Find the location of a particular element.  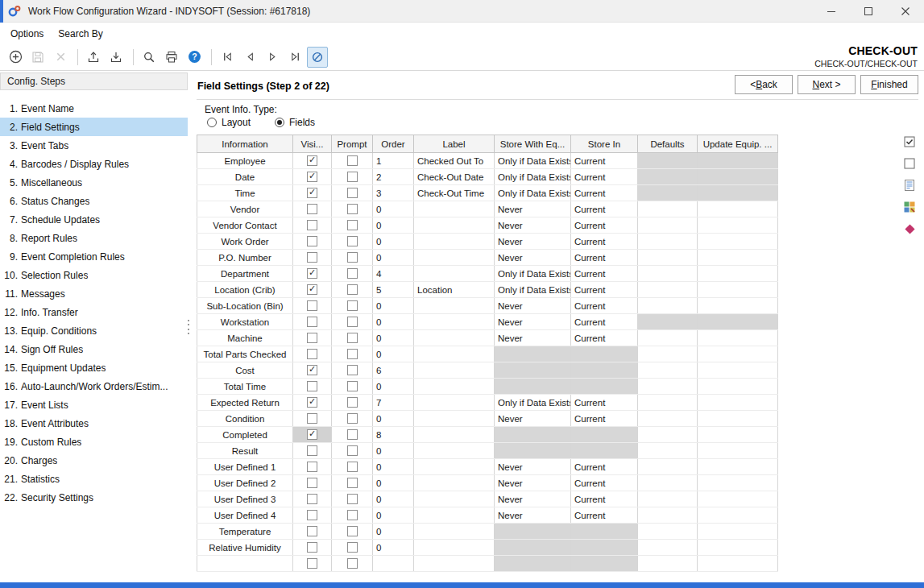

cell-information: Machine is located at coordinates (245, 338).